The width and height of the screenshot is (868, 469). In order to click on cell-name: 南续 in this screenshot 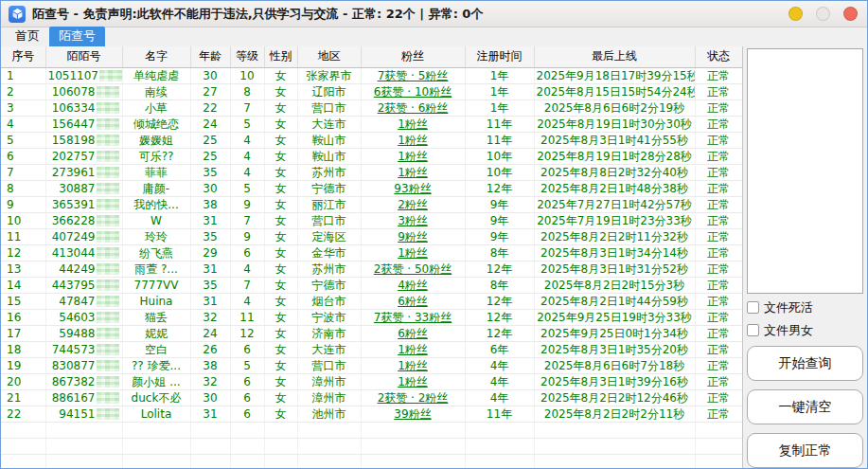, I will do `click(156, 91)`.